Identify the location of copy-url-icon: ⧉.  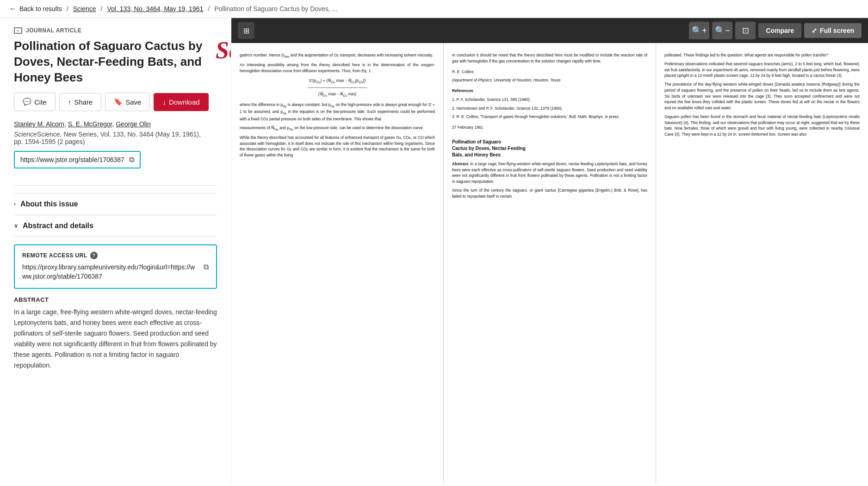
(131, 160).